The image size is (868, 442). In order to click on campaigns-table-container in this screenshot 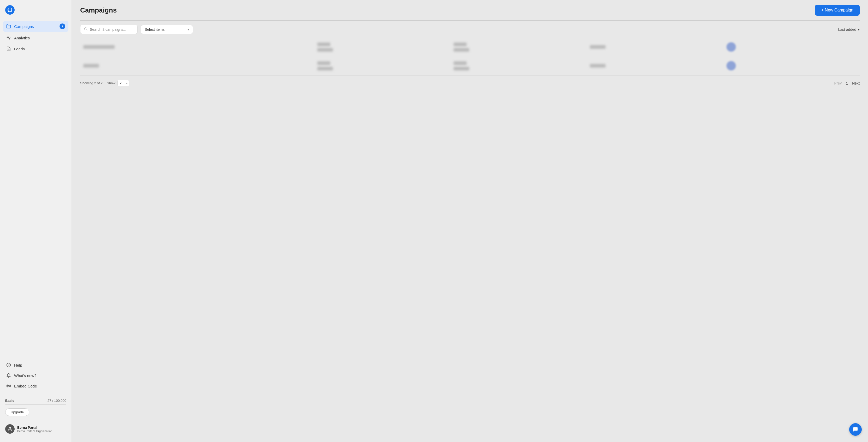, I will do `click(470, 57)`.